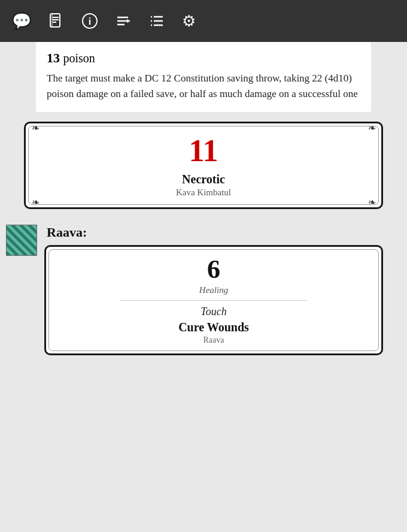  Describe the element at coordinates (56, 21) in the screenshot. I see `journal-icon` at that location.